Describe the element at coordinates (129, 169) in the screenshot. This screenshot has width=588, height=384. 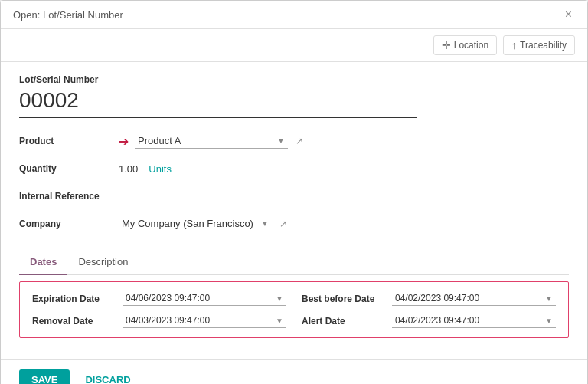
I see `quantity-number: 1.00` at that location.